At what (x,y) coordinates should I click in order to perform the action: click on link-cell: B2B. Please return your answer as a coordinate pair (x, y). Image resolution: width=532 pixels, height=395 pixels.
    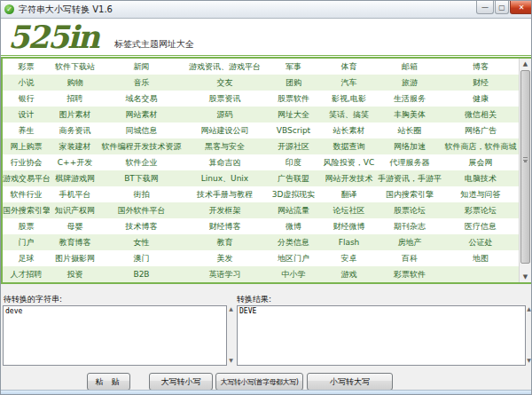
    Looking at the image, I should click on (142, 274).